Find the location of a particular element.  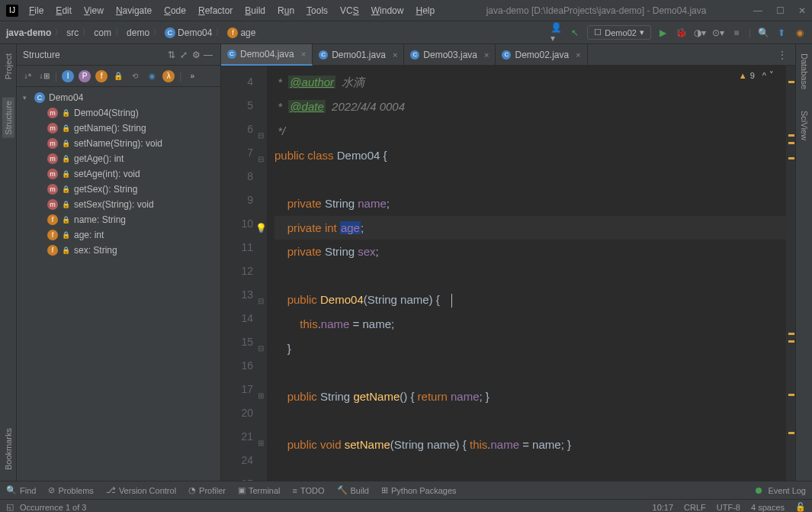

settings-icon: ⚙ is located at coordinates (196, 55).